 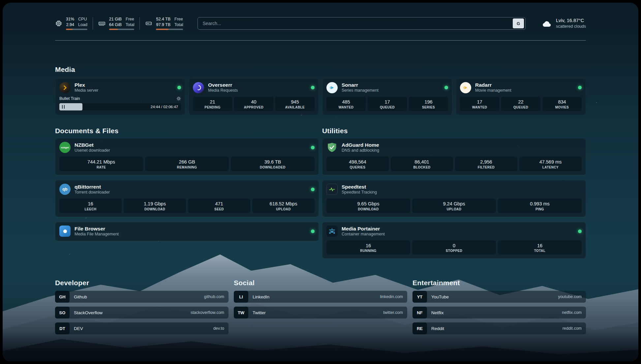 I want to click on qbittorrent-icon-text: qb, so click(x=65, y=189).